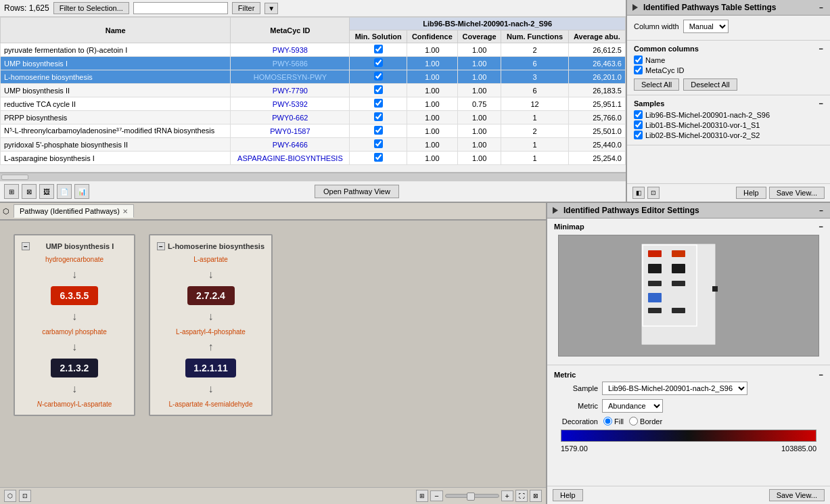 Image resolution: width=830 pixels, height=504 pixels. I want to click on select-all-button: Select All, so click(656, 85).